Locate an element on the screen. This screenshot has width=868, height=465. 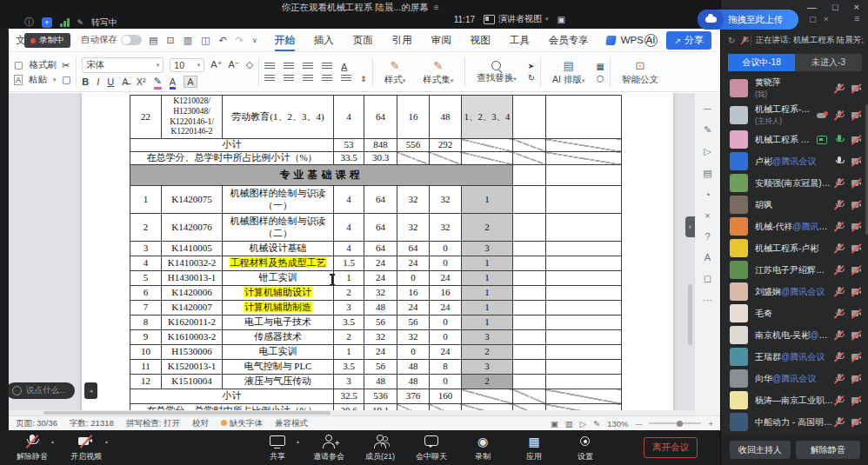
side-tool-icon-4: ▤ is located at coordinates (707, 174).